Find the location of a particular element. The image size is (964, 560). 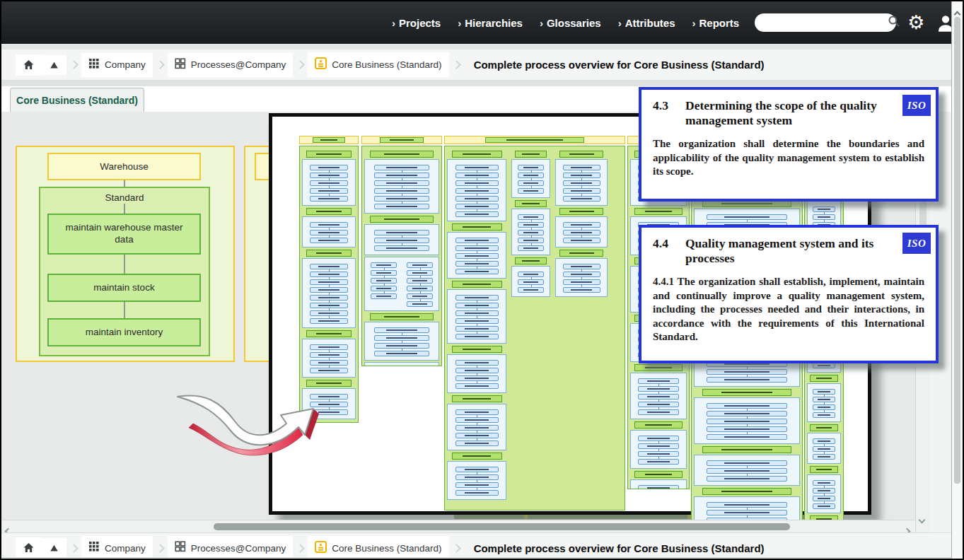

settings-gear-icon: ⚙ is located at coordinates (916, 23).